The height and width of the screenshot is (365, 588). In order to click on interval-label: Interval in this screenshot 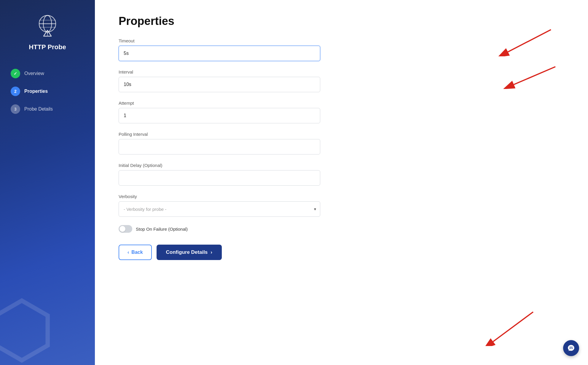, I will do `click(342, 72)`.